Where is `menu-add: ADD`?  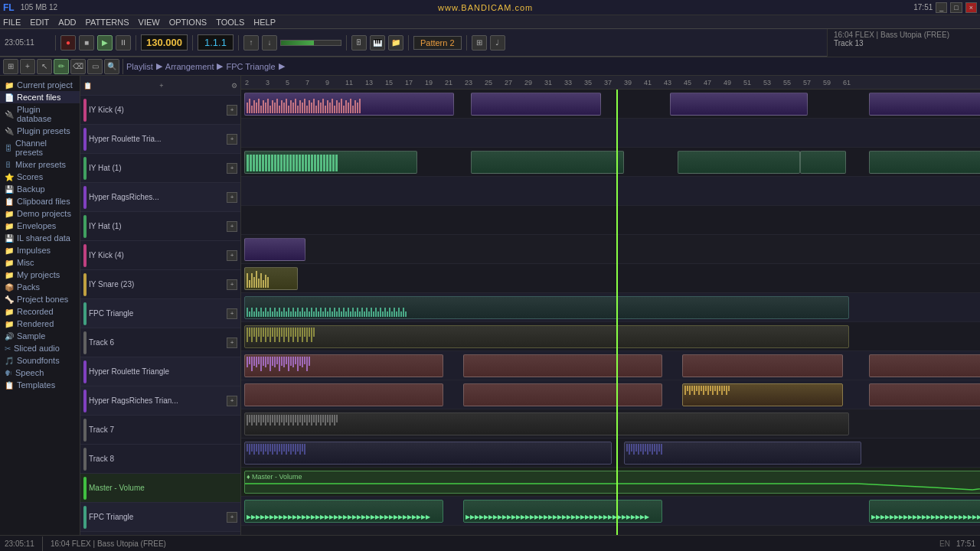 menu-add: ADD is located at coordinates (67, 22).